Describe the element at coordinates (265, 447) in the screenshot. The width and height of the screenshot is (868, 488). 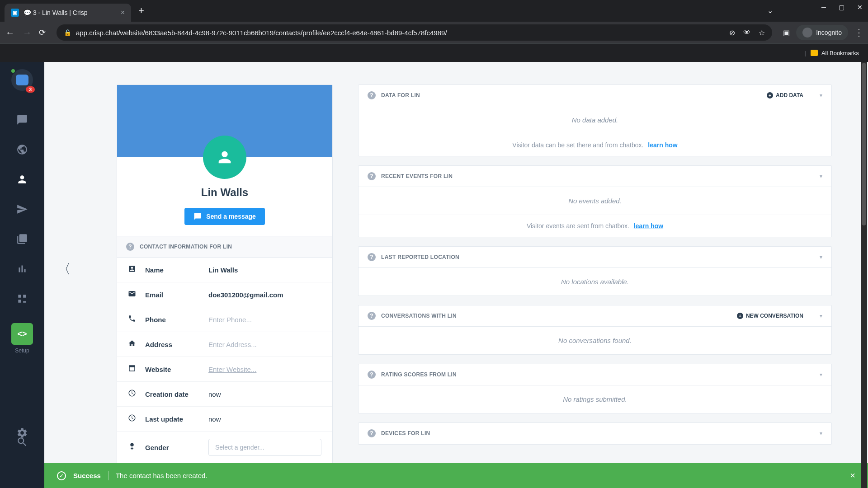
I see `gender-select: Select a gender...` at that location.